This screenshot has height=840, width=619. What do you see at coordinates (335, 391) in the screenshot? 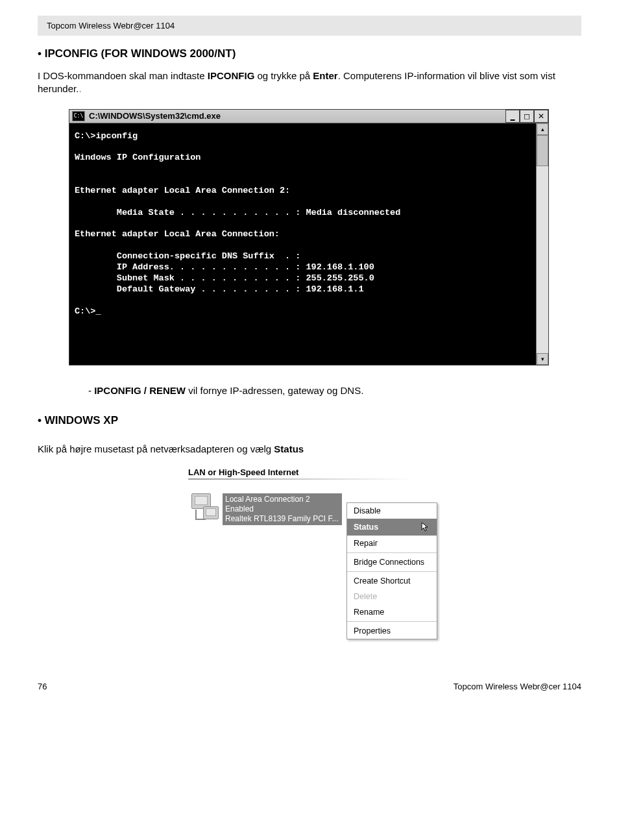
I see `renew-note: - IPCONFIG / RENEW vil fornye IP-adresse…` at bounding box center [335, 391].